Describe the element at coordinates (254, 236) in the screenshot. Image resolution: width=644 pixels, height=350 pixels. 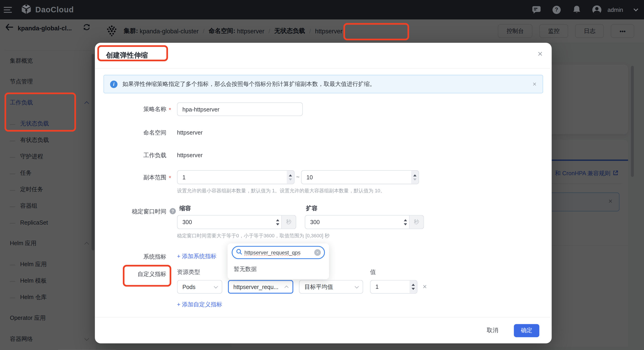
I see `stability-window-help: 稳定窗口时间需要大于等于0，小于等于3600，取值范围为 [0,3600] 秒` at that location.